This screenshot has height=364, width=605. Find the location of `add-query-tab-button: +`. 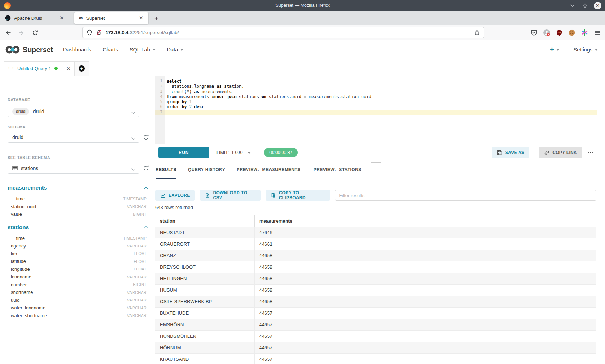

add-query-tab-button: + is located at coordinates (82, 68).